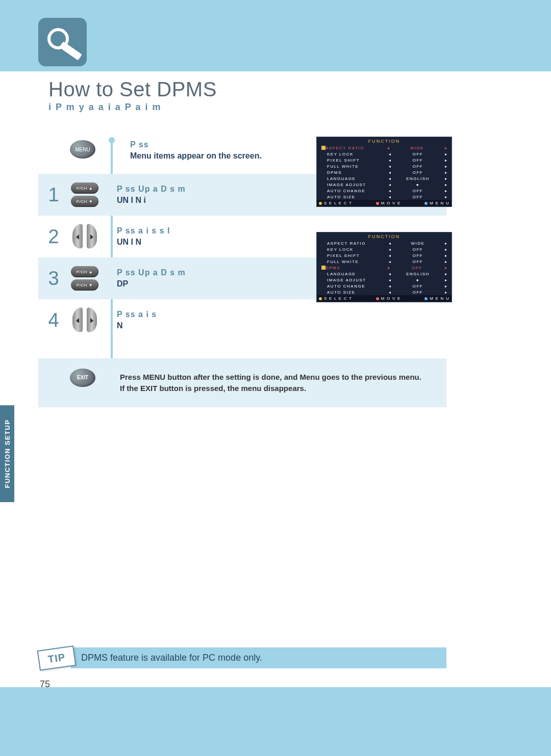  I want to click on step-line2: N, so click(137, 326).